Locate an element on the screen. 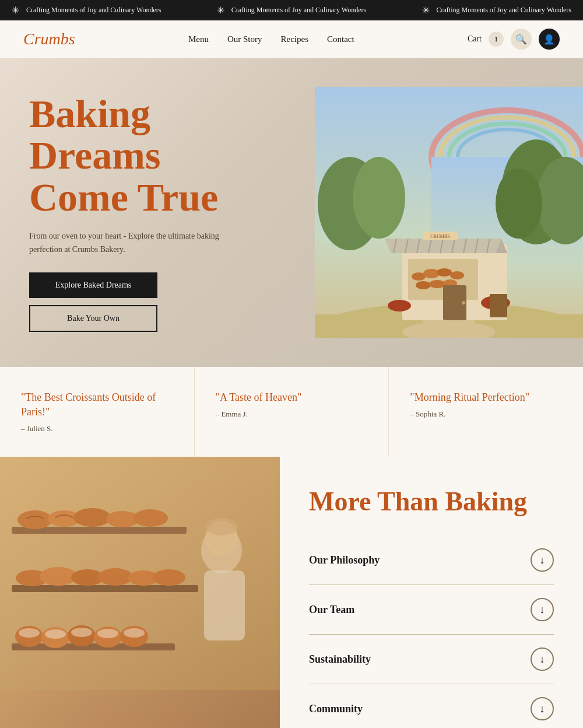 The height and width of the screenshot is (728, 583). main-nav: Menu Our Story Recipes Contact is located at coordinates (272, 39).